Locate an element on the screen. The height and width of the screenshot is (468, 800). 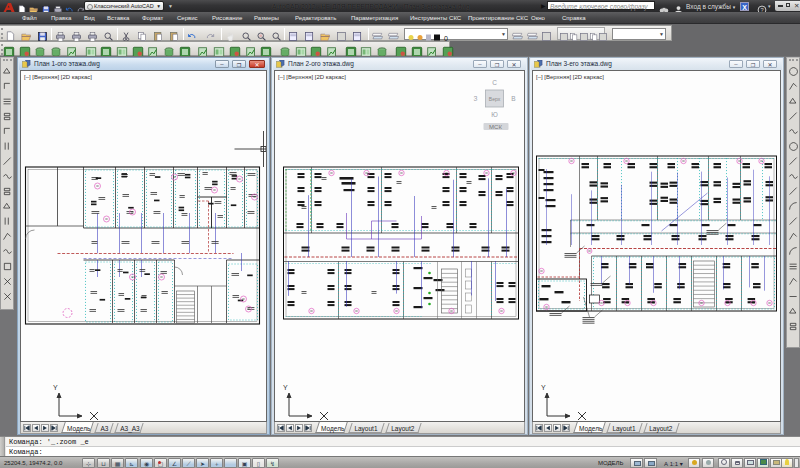
svg-text: 0 is located at coordinates (446, 38).